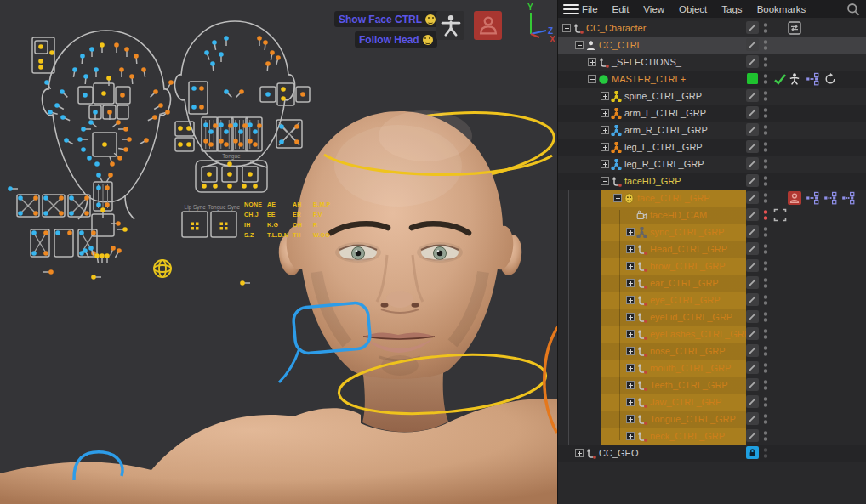  Describe the element at coordinates (712, 198) in the screenshot. I see `object-row-face_CTRL_GRP: face_CTRL_GRP` at that location.